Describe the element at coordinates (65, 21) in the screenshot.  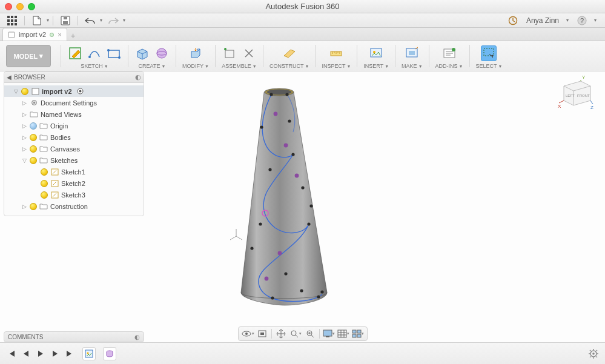
I see `save-button` at that location.